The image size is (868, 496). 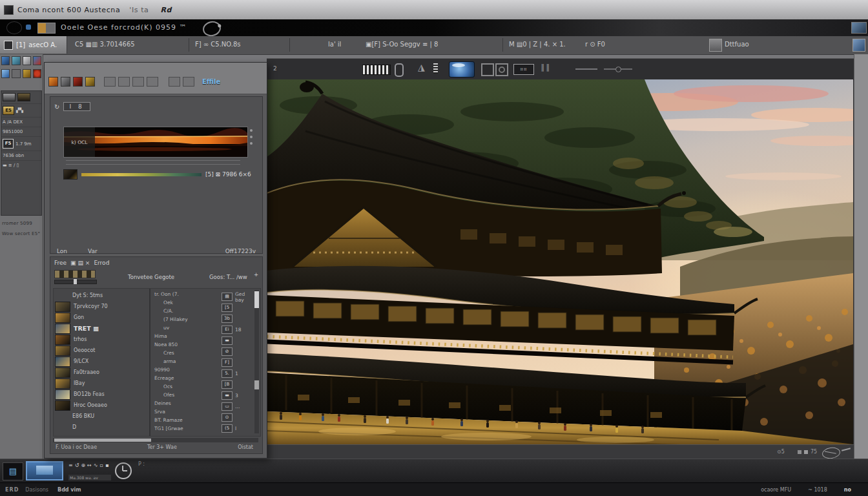 I want to click on photo-tool-icon, so click(x=5, y=61).